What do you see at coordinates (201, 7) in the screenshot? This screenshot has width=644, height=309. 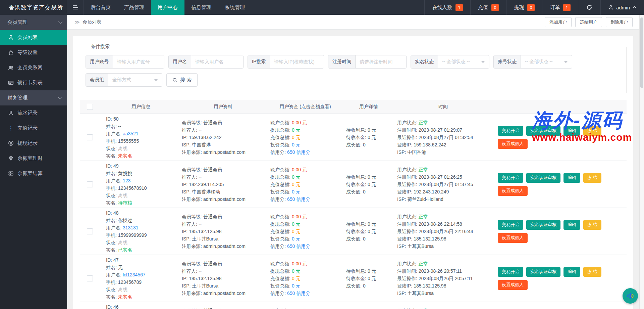 I see `topmenu-item-info: 信息管理` at bounding box center [201, 7].